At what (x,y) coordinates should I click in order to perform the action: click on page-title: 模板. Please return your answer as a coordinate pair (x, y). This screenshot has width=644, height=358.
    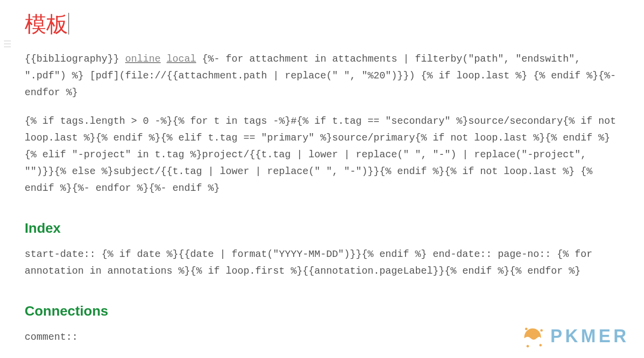
    Looking at the image, I should click on (46, 25).